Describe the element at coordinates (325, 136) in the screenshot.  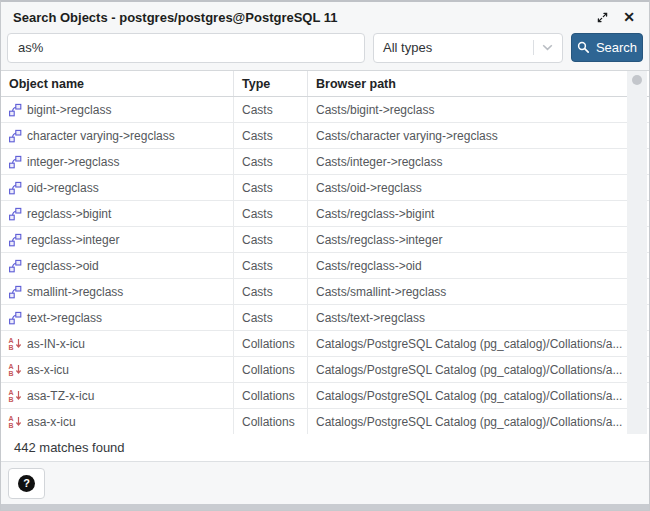
I see `table-row: character varying->regclassCastsCasts/ch…` at that location.